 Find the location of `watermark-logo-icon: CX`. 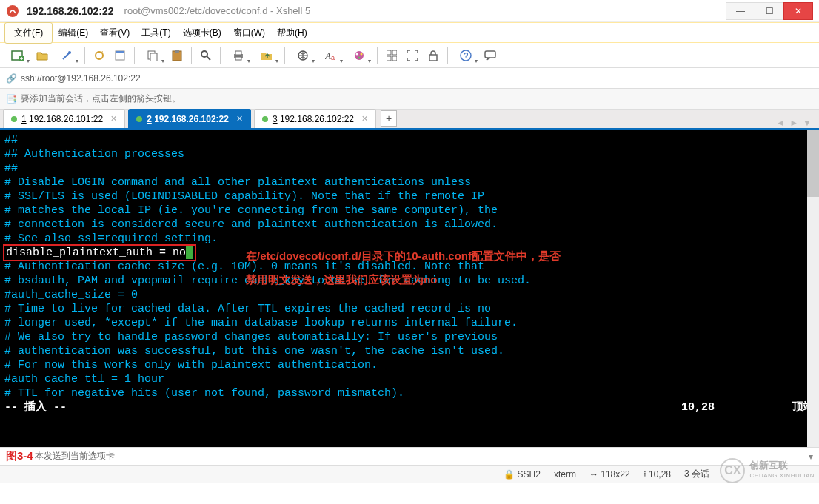

watermark-logo-icon: CX is located at coordinates (732, 471).